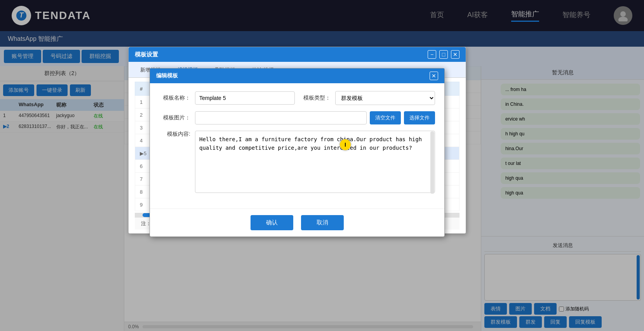 The height and width of the screenshot is (331, 644). I want to click on textarea-wrapper: Hello there,I am a furniture factory fro…, so click(315, 163).